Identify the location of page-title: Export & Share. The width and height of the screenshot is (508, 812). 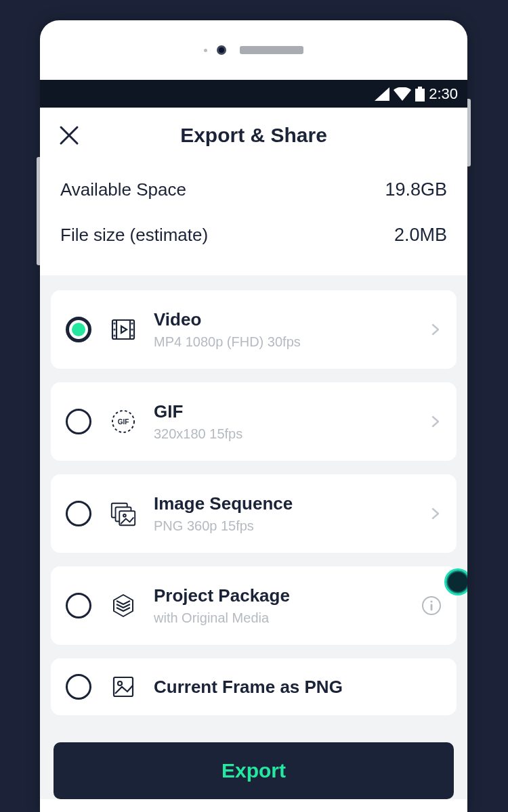
(253, 135).